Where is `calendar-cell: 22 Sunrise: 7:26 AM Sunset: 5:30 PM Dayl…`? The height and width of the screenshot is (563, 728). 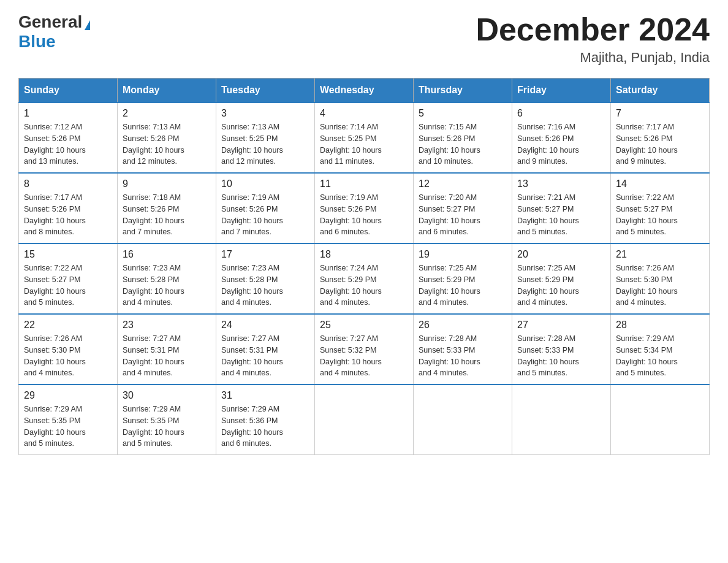 calendar-cell: 22 Sunrise: 7:26 AM Sunset: 5:30 PM Dayl… is located at coordinates (69, 350).